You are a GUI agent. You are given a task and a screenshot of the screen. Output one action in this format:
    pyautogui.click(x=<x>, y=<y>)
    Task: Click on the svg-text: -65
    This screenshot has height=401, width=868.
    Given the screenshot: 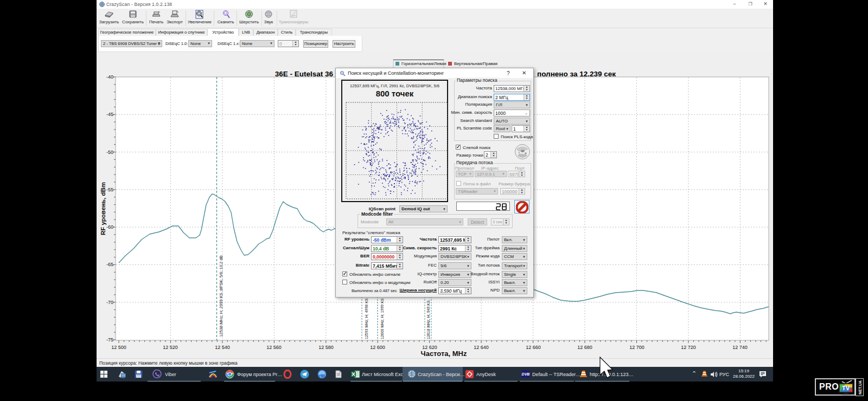 What is the action you would take?
    pyautogui.click(x=110, y=264)
    